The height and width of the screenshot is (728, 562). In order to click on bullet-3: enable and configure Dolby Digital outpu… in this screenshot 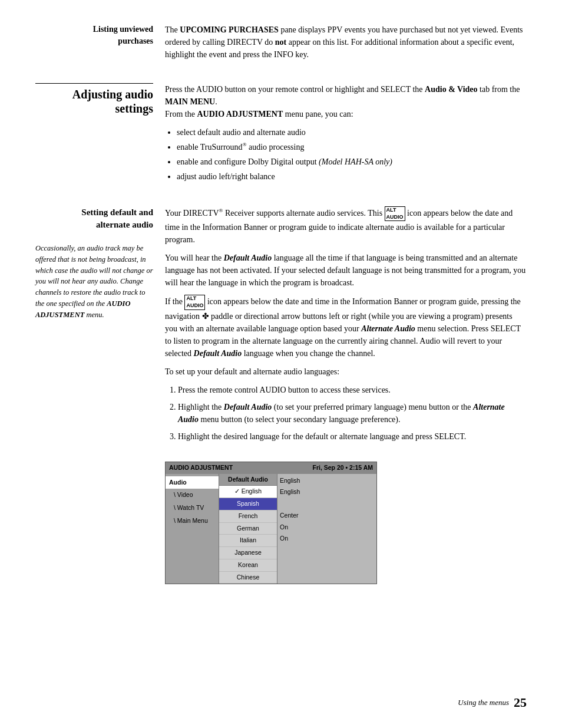, I will do `click(352, 162)`.